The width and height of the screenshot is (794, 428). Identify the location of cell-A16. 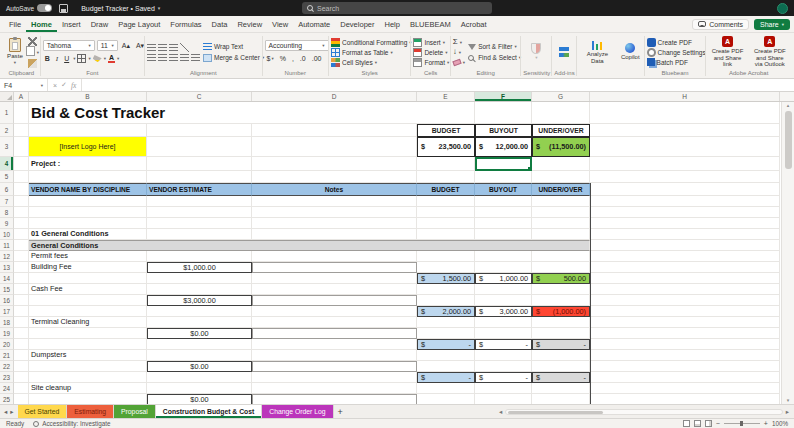
(22, 300).